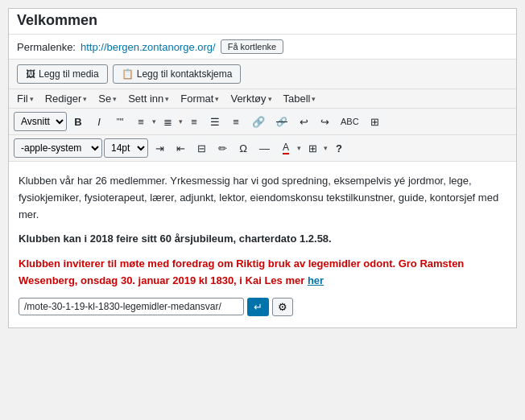 The width and height of the screenshot is (525, 420). I want to click on link-settings-button: ⚙, so click(283, 307).